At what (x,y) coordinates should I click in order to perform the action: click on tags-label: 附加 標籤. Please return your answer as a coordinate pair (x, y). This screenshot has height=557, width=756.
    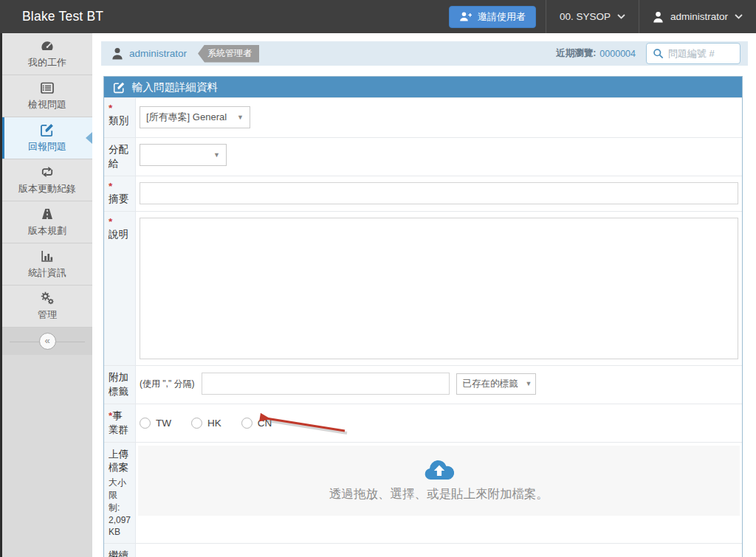
    Looking at the image, I should click on (120, 385).